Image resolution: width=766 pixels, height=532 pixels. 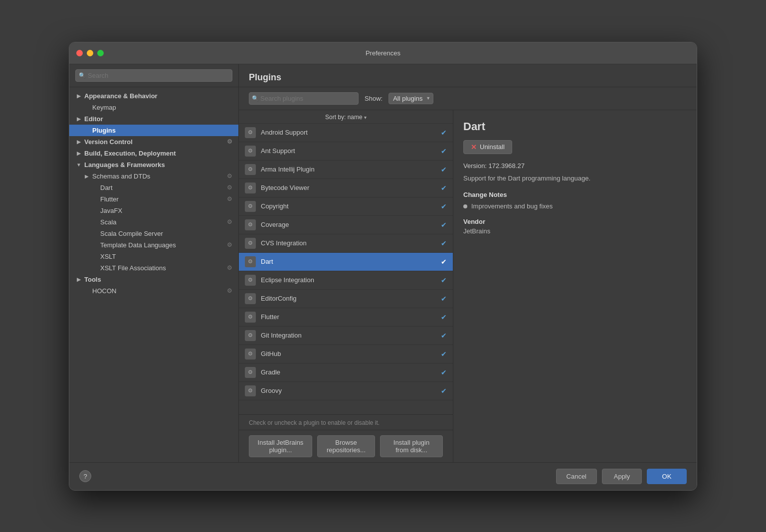 What do you see at coordinates (348, 243) in the screenshot?
I see `plugin-name: CVS Integration` at bounding box center [348, 243].